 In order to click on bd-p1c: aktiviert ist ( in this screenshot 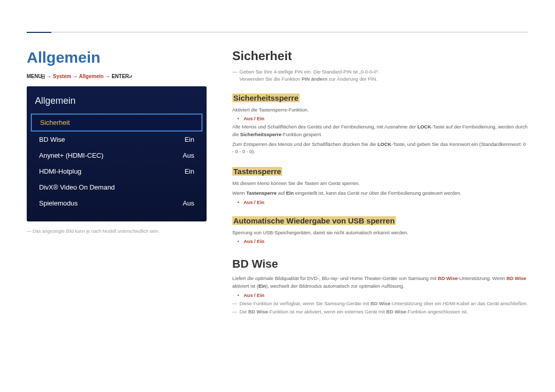, I will do `click(246, 286)`.